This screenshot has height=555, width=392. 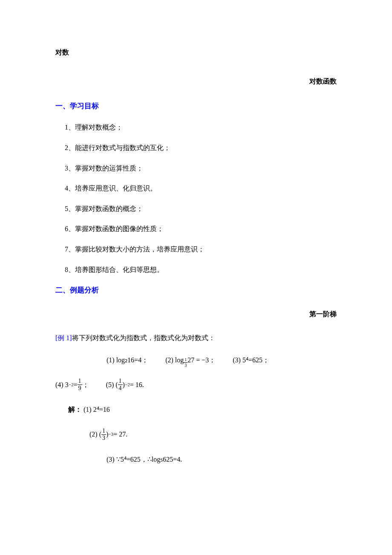 I want to click on example-prompt: [例 1]将下列对数式化为指数式，指数式化为对数式：, so click(x=196, y=338).